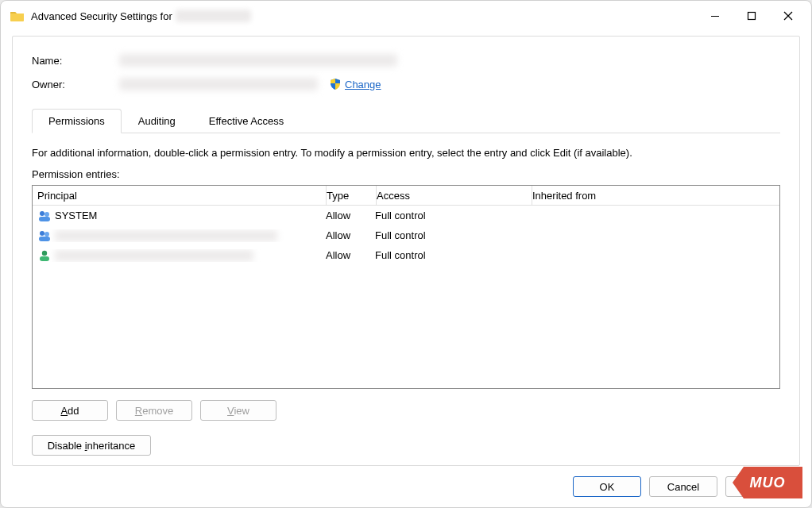 The width and height of the screenshot is (812, 508). What do you see at coordinates (406, 487) in the screenshot?
I see `dialog-footer: OK Cancel Apply` at bounding box center [406, 487].